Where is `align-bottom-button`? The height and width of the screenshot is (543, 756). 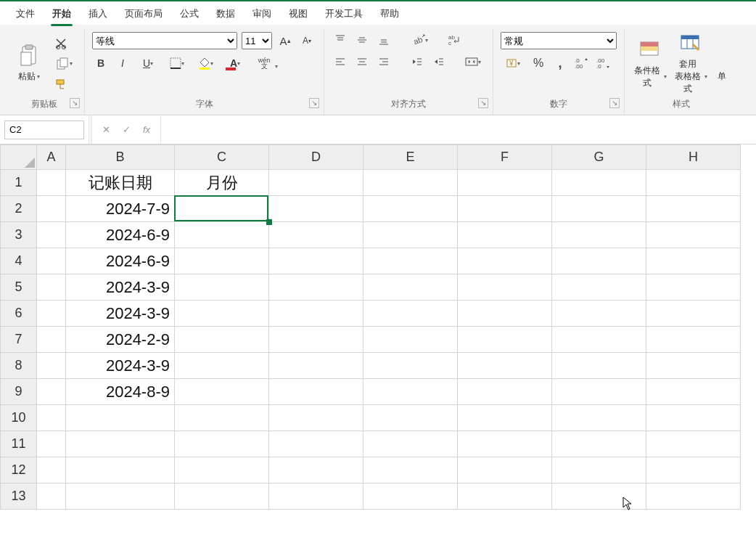
align-bottom-button is located at coordinates (384, 40).